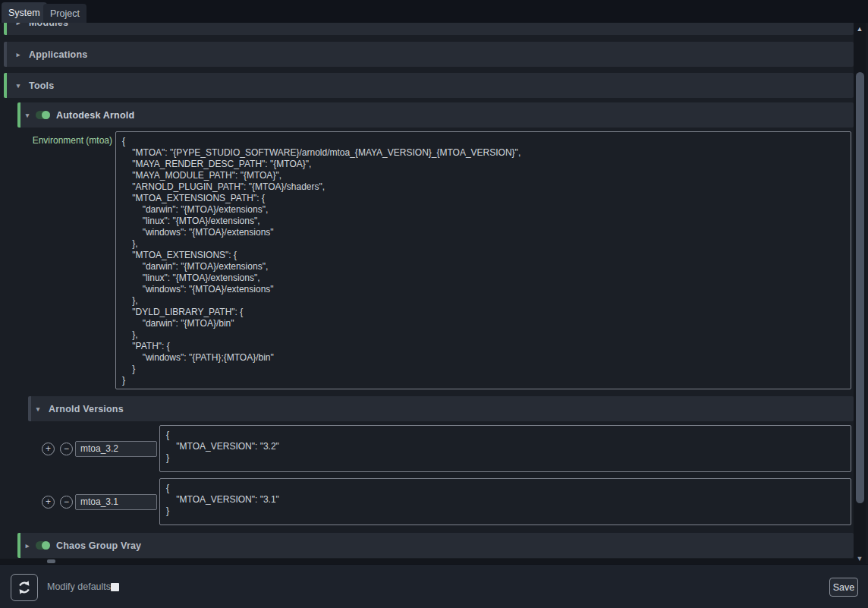 This screenshot has height=608, width=868. I want to click on version-json-editor: { "MTOA_VERSION": "3.1" }, so click(505, 502).